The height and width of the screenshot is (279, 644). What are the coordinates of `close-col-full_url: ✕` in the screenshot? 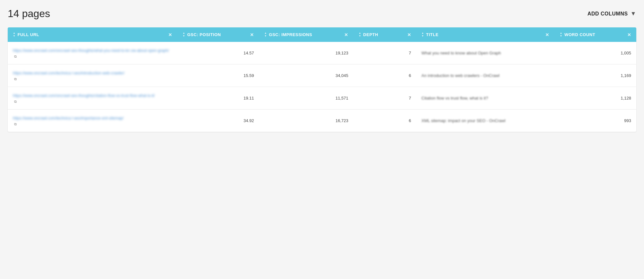 It's located at (170, 35).